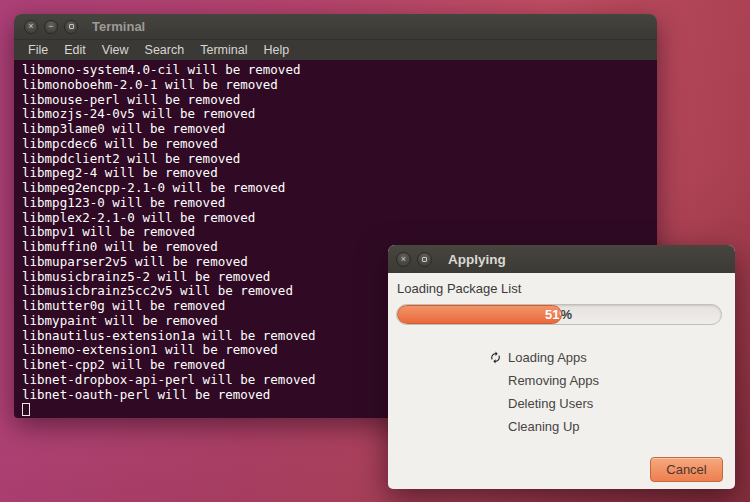 The image size is (750, 502). What do you see at coordinates (554, 380) in the screenshot?
I see `task-label: Removing Apps` at bounding box center [554, 380].